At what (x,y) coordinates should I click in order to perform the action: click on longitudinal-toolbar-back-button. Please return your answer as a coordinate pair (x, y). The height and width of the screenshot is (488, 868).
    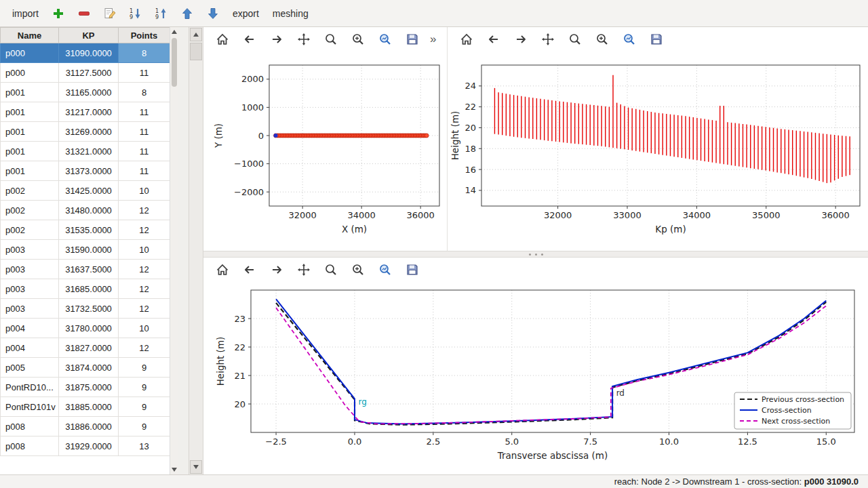
    Looking at the image, I should click on (494, 39).